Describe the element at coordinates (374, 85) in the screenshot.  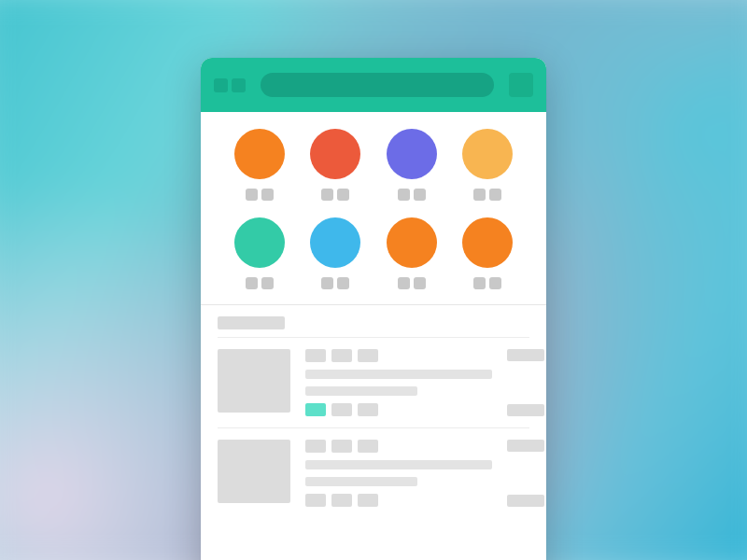
I see `app-header` at that location.